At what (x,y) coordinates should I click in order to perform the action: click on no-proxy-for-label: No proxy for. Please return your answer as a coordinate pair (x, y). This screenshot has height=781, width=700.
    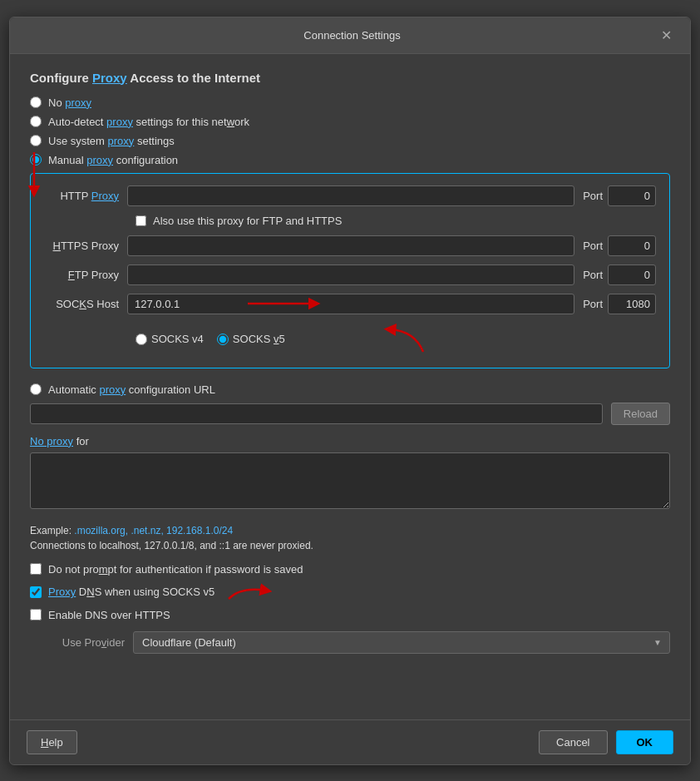
    Looking at the image, I should click on (350, 441).